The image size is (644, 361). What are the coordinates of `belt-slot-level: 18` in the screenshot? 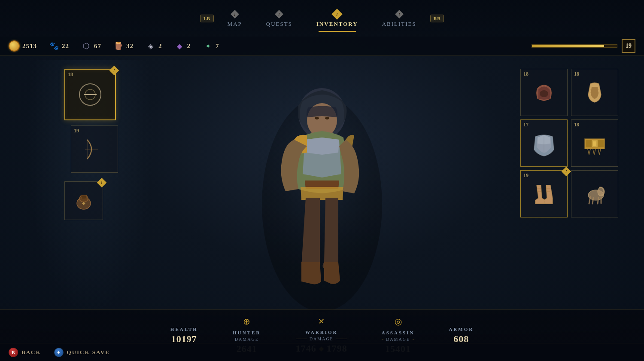 It's located at (577, 125).